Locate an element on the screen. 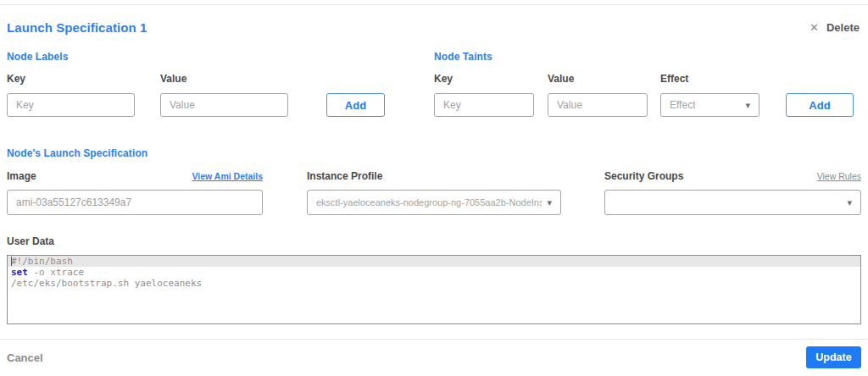 The image size is (868, 376). node-labels-add-button: Add is located at coordinates (356, 105).